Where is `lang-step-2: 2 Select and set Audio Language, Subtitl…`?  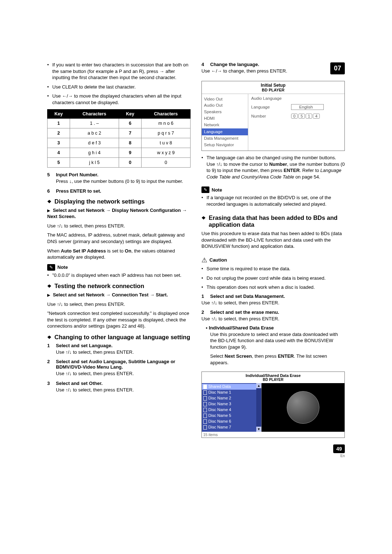 lang-step-2: 2 Select and set Audio Language, Subtitl… is located at coordinates (119, 364).